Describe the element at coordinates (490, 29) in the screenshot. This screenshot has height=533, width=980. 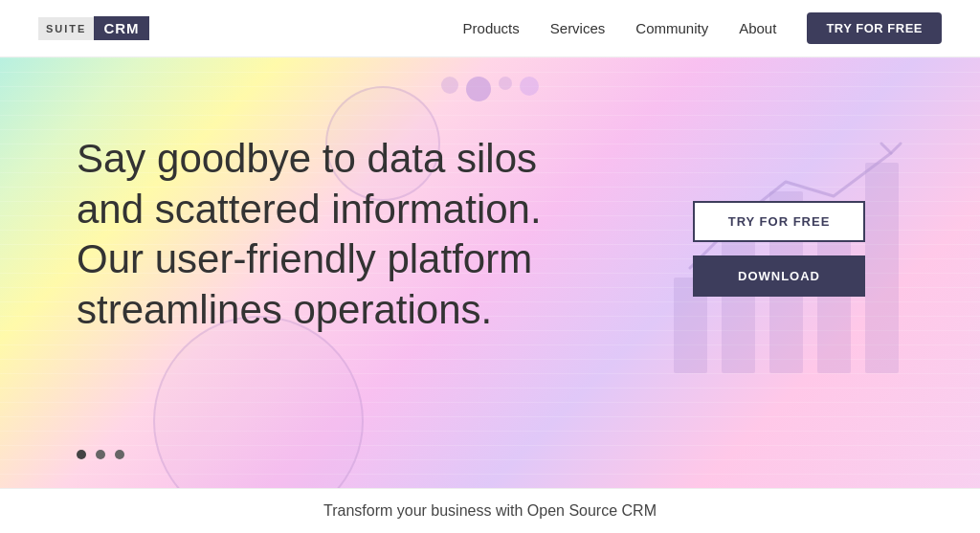
I see `site-header: SUITE CRM Products Services Community Ab…` at that location.